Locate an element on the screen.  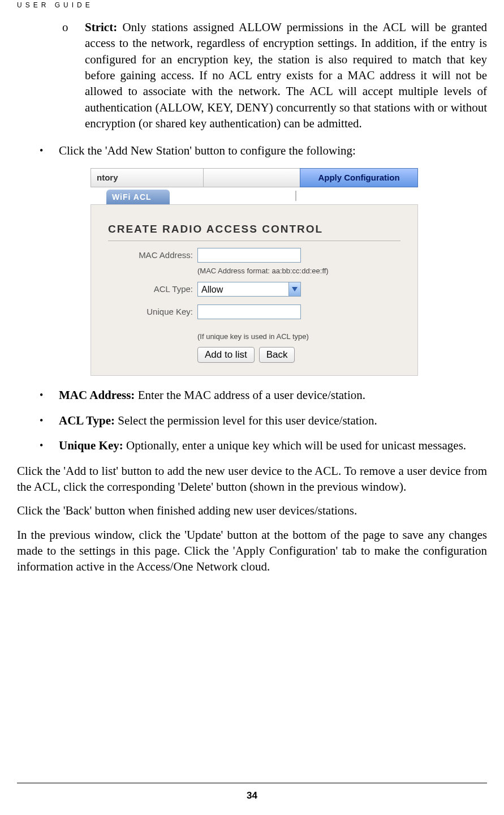
running-header: USER GUIDE is located at coordinates (252, 7).